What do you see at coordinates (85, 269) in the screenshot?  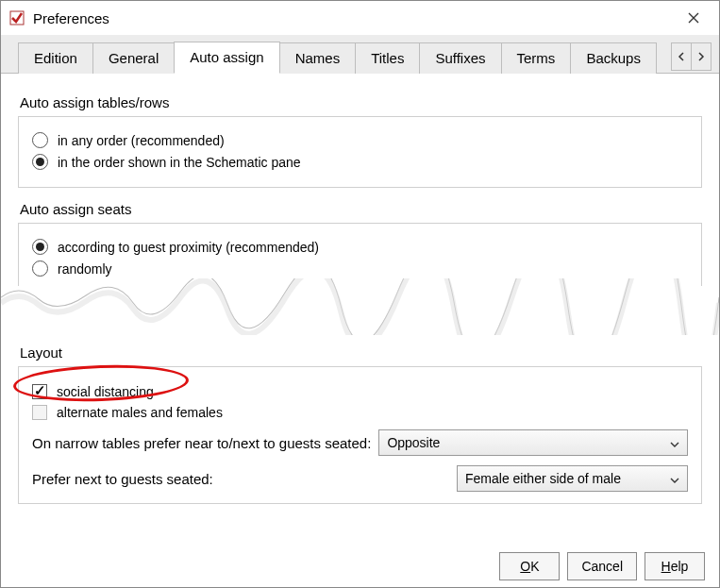 I see `radio-randomly-label: randomly` at bounding box center [85, 269].